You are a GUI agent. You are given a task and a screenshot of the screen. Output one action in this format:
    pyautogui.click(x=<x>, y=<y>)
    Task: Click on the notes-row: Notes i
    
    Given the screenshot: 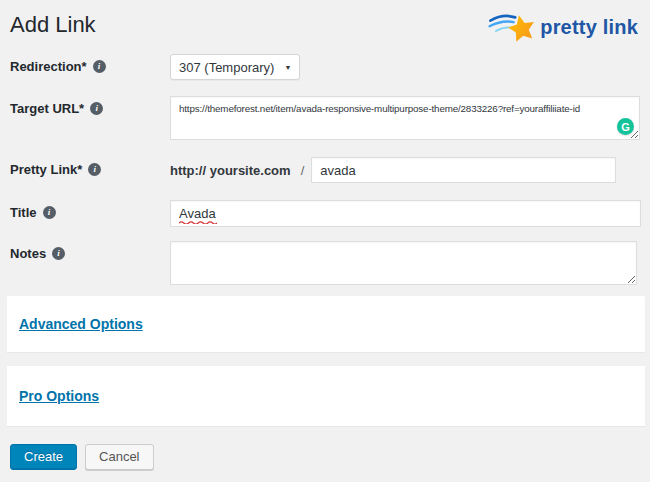 What is the action you would take?
    pyautogui.click(x=325, y=263)
    